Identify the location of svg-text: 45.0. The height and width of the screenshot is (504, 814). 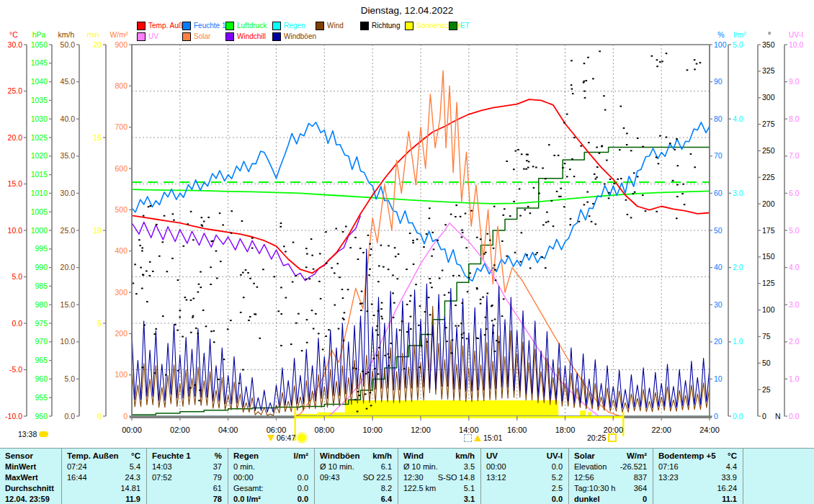
(68, 81).